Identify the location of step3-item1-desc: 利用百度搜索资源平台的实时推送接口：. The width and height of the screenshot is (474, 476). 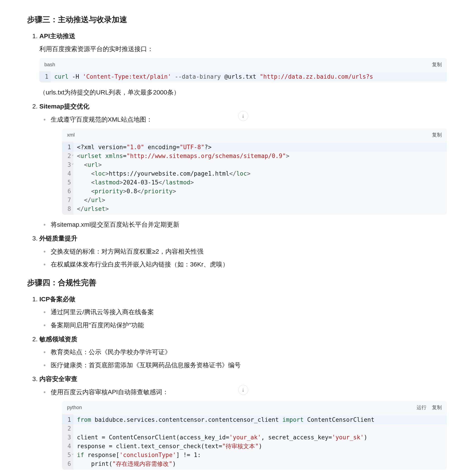
(243, 49).